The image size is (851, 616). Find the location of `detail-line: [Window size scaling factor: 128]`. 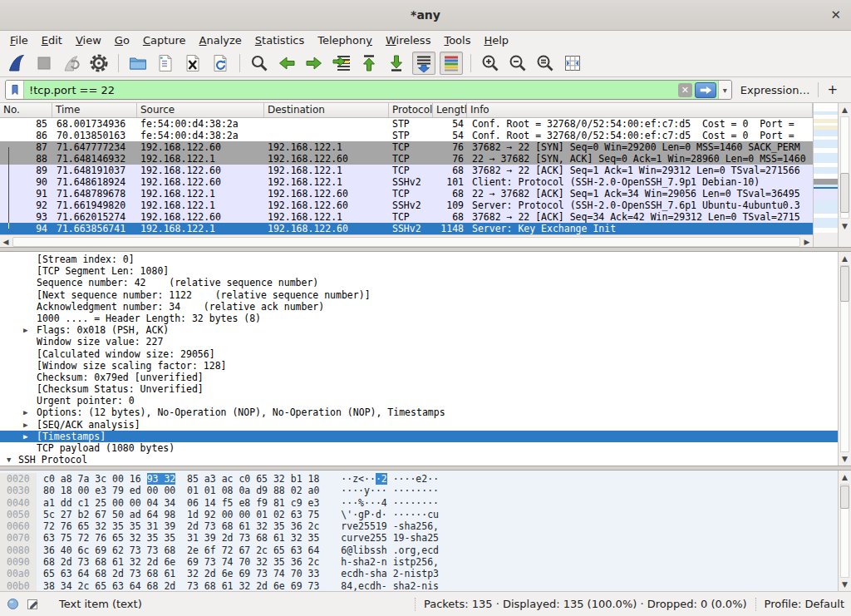

detail-line: [Window size scaling factor: 128] is located at coordinates (419, 366).